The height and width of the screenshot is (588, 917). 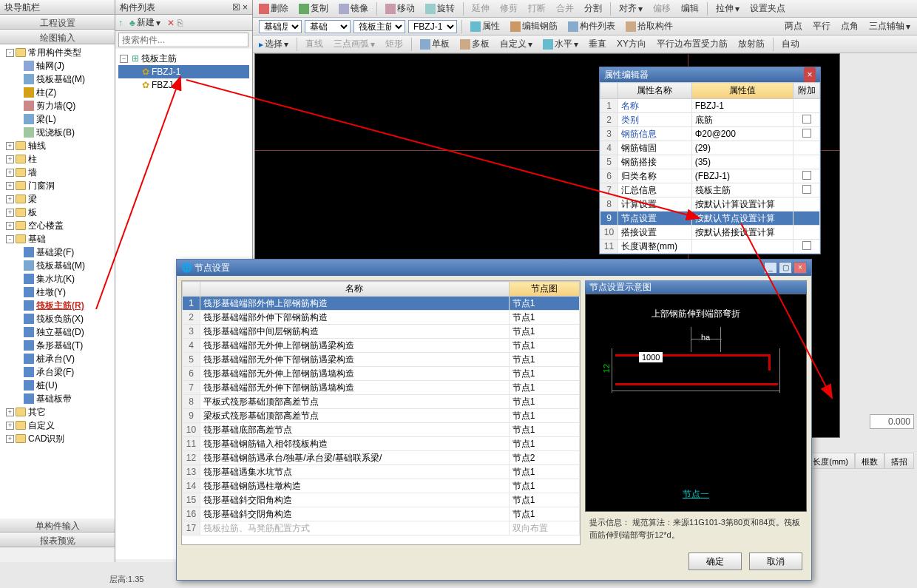 I want to click on nav-item: +板, so click(x=58, y=212).